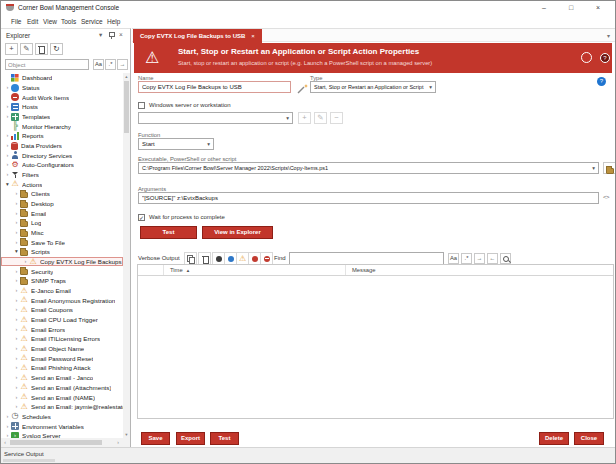 This screenshot has height=464, width=616. I want to click on edit-button: ✎, so click(26, 49).